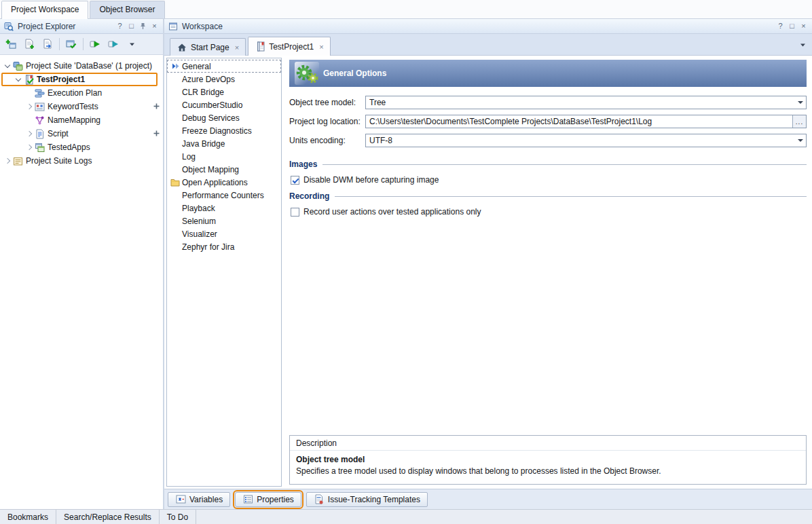  Describe the element at coordinates (224, 92) in the screenshot. I see `options-page-clr-bridge: CLR Bridge` at that location.